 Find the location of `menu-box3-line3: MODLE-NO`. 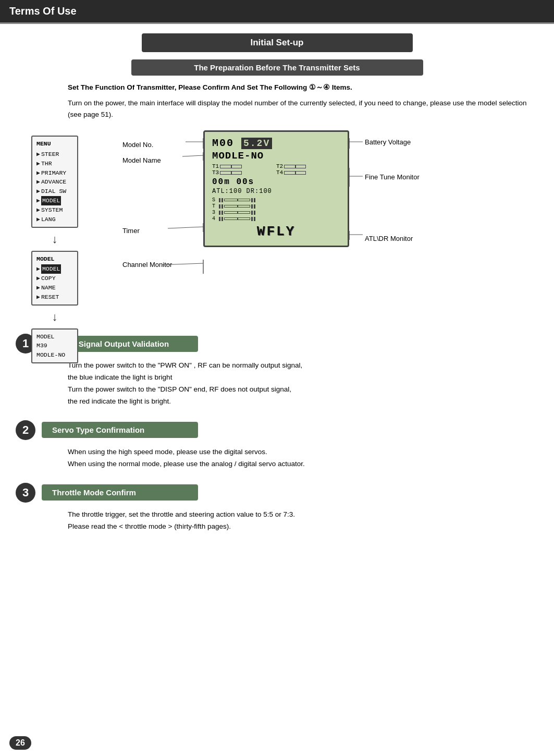

menu-box3-line3: MODLE-NO is located at coordinates (55, 355).